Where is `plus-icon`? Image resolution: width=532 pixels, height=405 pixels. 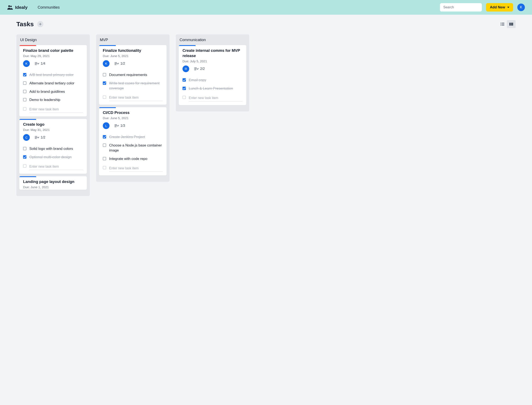
plus-icon is located at coordinates (40, 24).